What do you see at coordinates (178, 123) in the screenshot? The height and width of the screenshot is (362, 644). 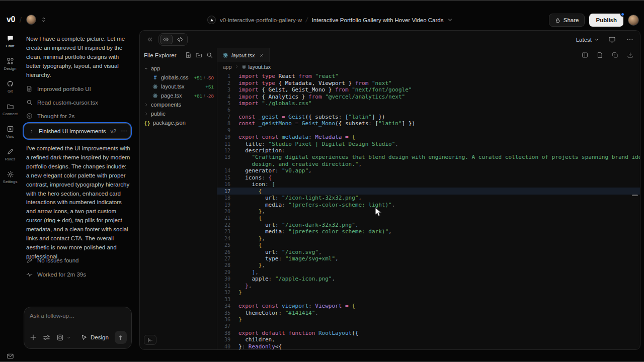 I see `tree-file-package.json: { }package.json` at bounding box center [178, 123].